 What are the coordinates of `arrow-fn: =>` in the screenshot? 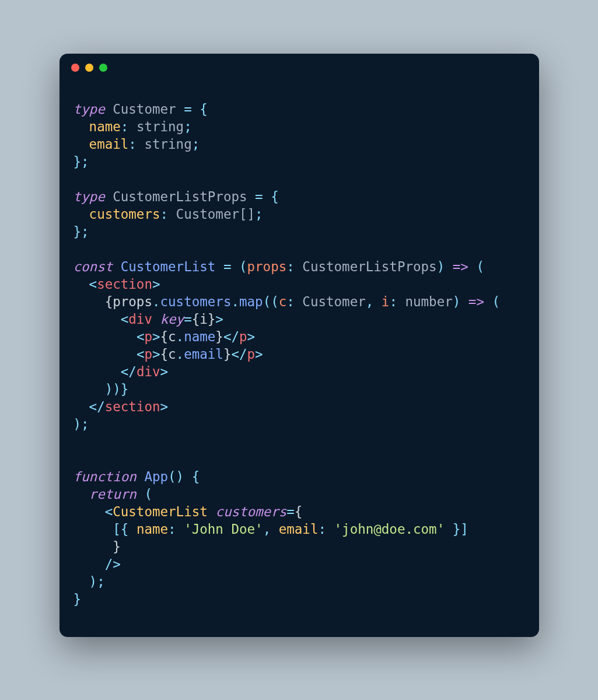 It's located at (461, 267).